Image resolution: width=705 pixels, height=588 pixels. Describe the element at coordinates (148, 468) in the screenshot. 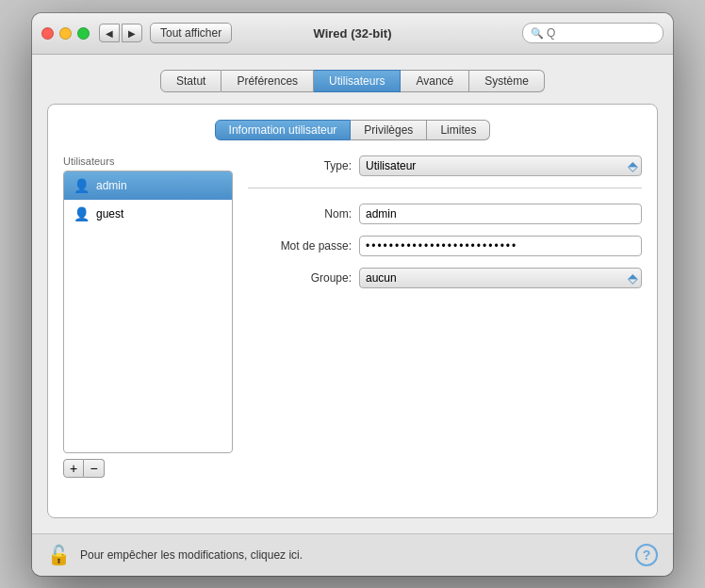

I see `user-list-buttons: + −` at that location.